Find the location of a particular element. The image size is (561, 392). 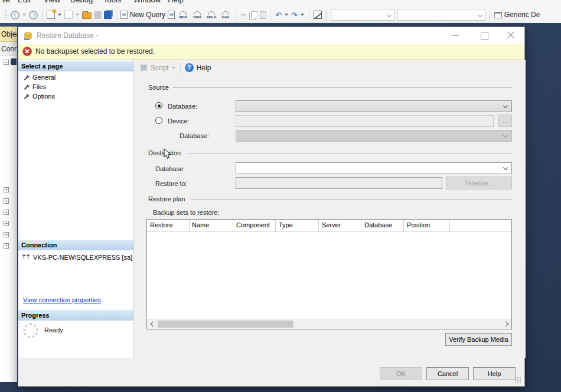

restore-to-input is located at coordinates (339, 183).